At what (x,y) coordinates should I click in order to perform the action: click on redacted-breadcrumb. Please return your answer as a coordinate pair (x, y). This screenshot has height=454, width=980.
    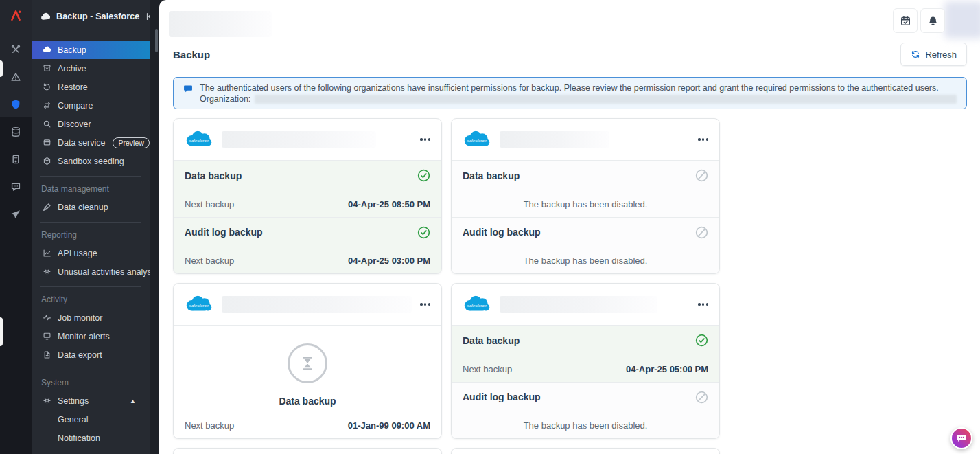
    Looking at the image, I should click on (220, 24).